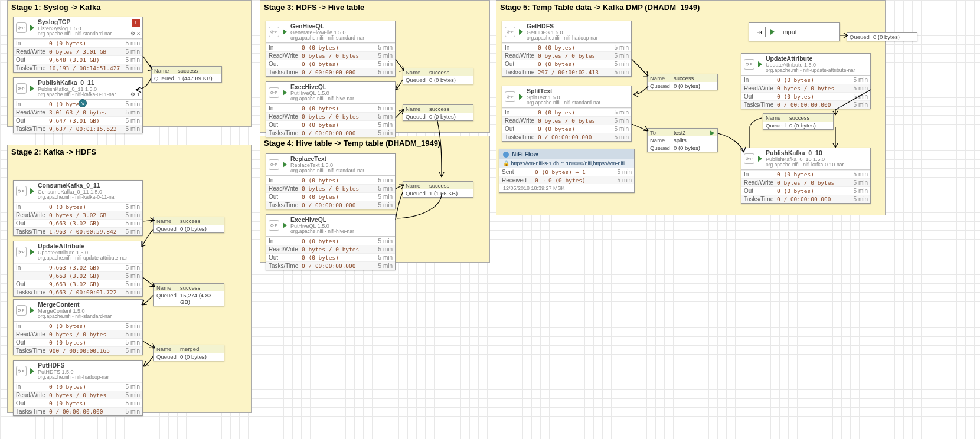 This screenshot has height=439, width=980. Describe the element at coordinates (78, 191) in the screenshot. I see `processor-header: ⟳P ConsumeKafka_0_11 ConsumeKafka_0_11 1…` at that location.